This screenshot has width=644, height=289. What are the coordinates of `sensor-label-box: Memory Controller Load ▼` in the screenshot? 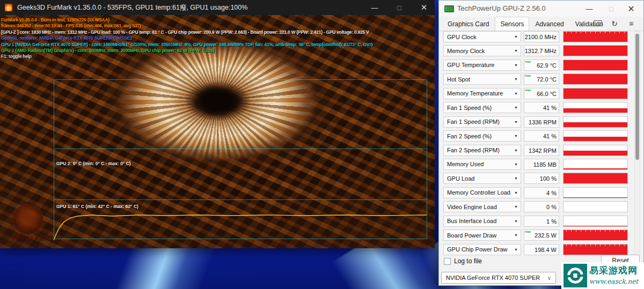 It's located at (482, 193).